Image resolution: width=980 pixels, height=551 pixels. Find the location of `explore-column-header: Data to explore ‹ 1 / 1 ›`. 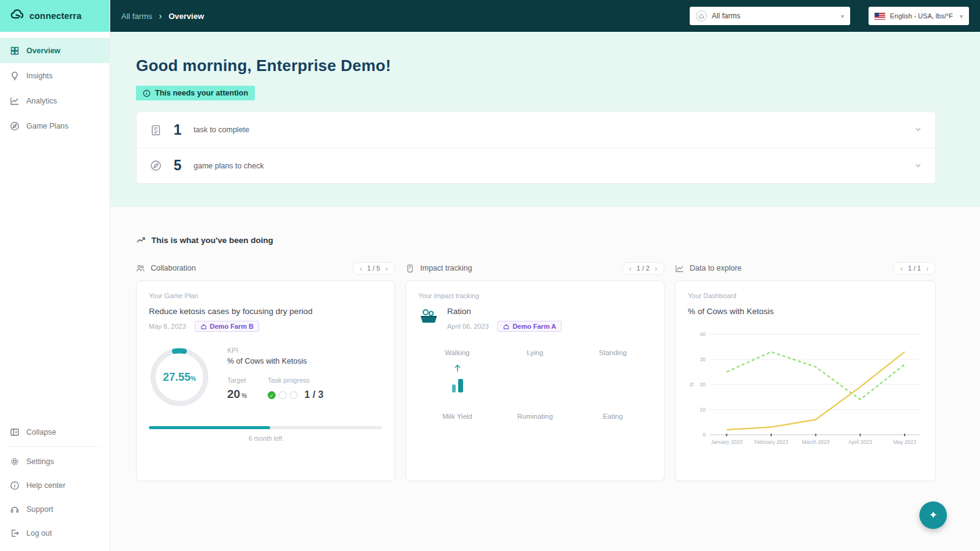

explore-column-header: Data to explore ‹ 1 / 1 › is located at coordinates (805, 268).